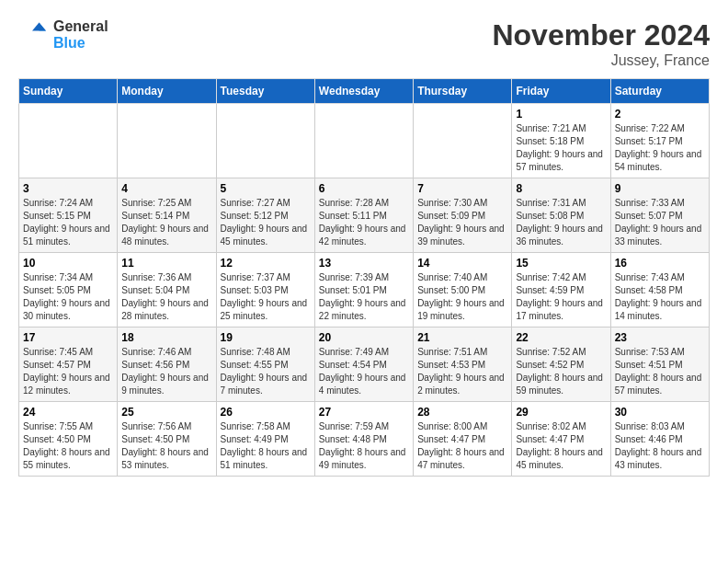 This screenshot has height=563, width=728. Describe the element at coordinates (561, 263) in the screenshot. I see `day-number: 15` at that location.